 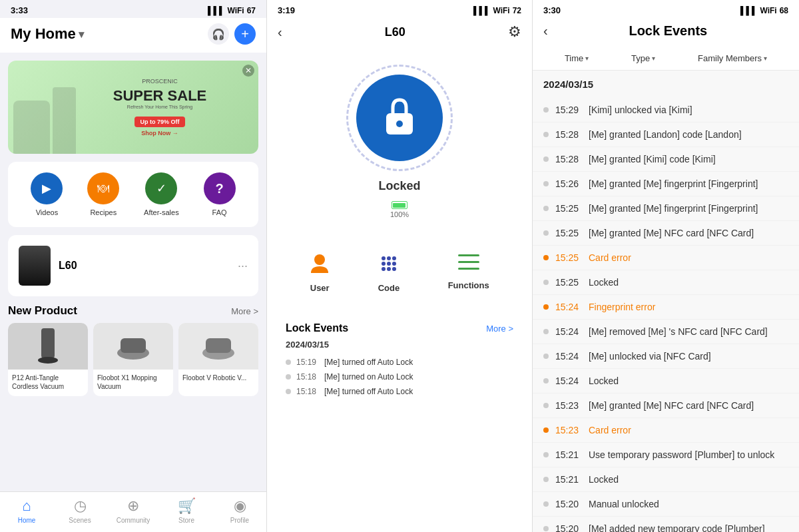 I want to click on home-nav-label: Home, so click(x=27, y=521).